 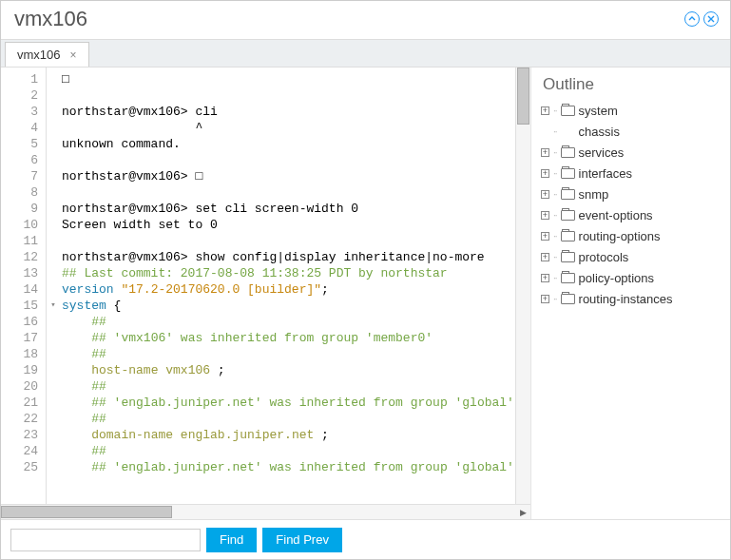 I want to click on outline-item-event-options: +··event-options, so click(x=631, y=215).